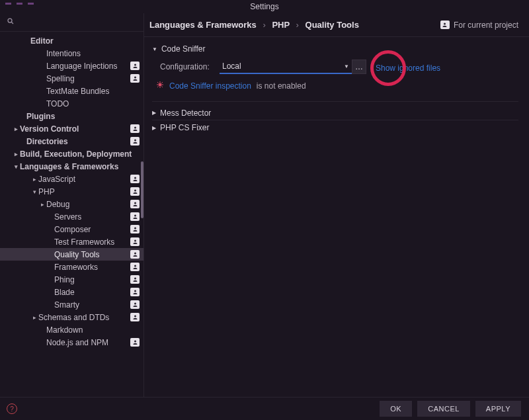  I want to click on sidebar-item-debug: ▸Debug, so click(71, 204).